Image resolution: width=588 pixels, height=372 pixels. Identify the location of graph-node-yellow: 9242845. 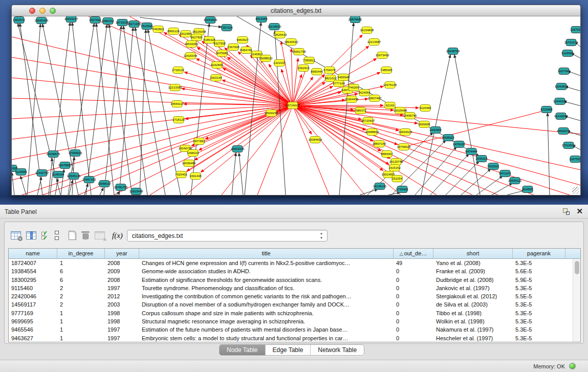
(217, 65).